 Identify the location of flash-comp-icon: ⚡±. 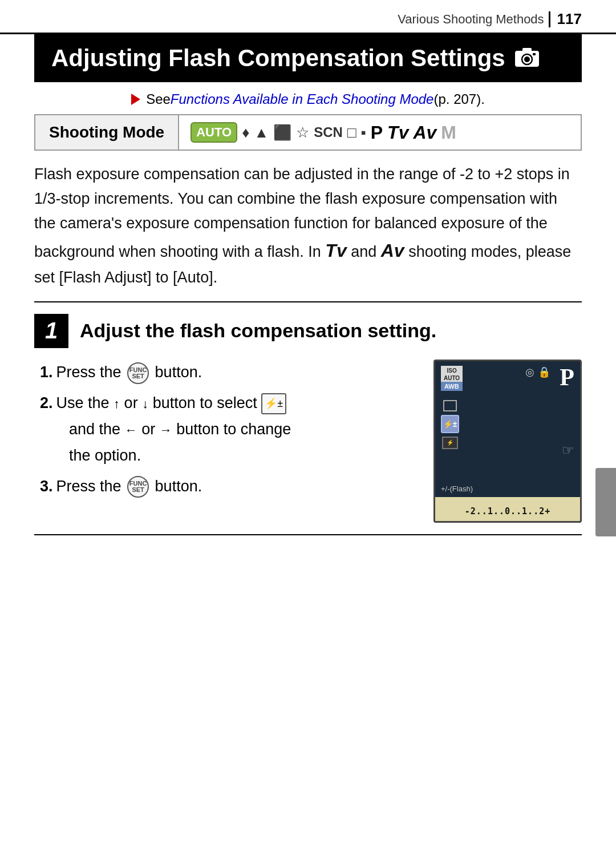
(274, 404).